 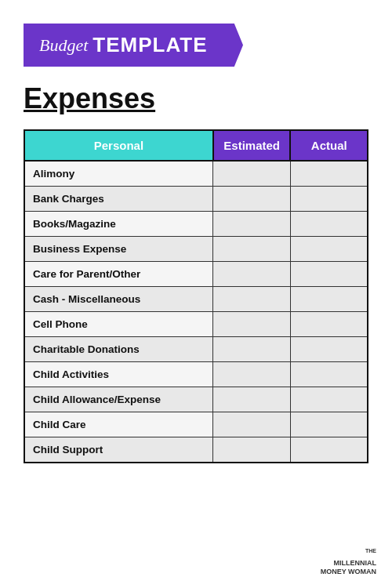 What do you see at coordinates (196, 99) in the screenshot?
I see `page-title: Expenses` at bounding box center [196, 99].